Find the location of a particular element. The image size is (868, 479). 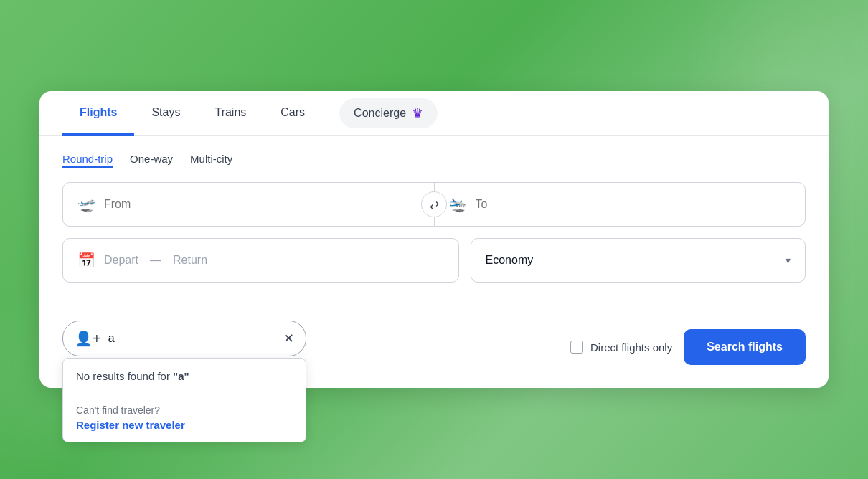

direct-flights-option: Direct flights only is located at coordinates (621, 347).